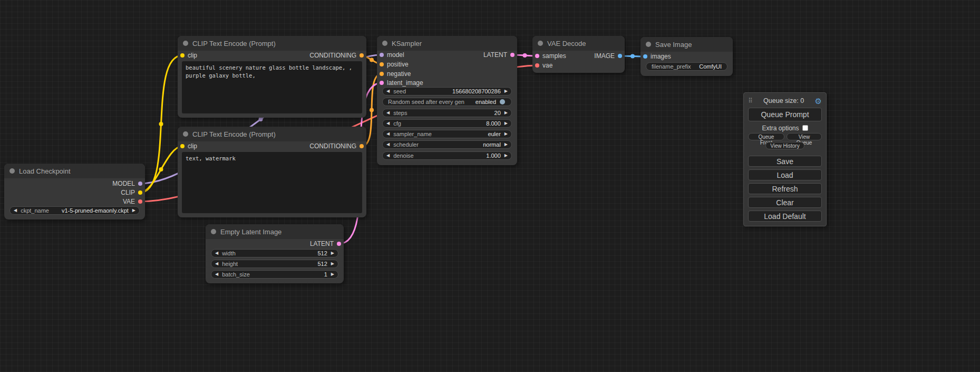 This screenshot has height=372, width=980. I want to click on input-port-images: images, so click(657, 56).